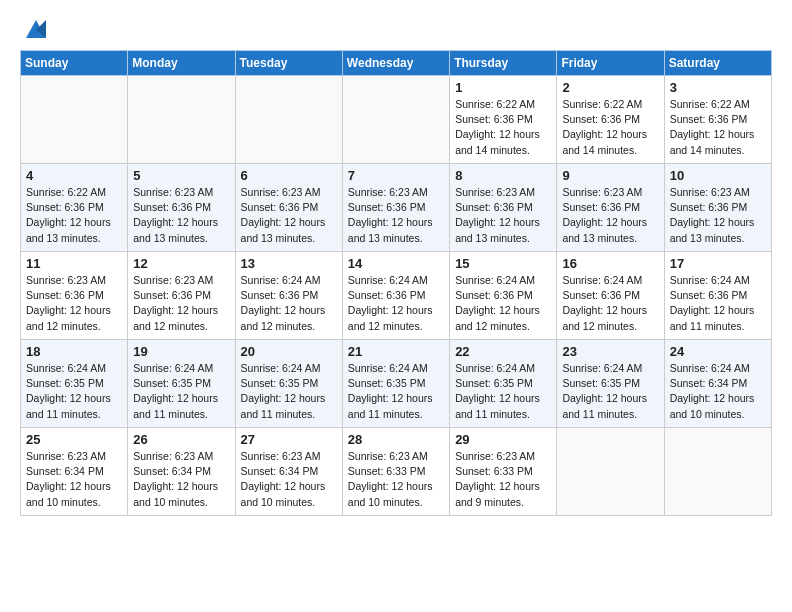 This screenshot has width=792, height=612. I want to click on calendar-cell: 16Sunrise: 6:24 AMSunset: 6:36 PMDayligh…, so click(610, 296).